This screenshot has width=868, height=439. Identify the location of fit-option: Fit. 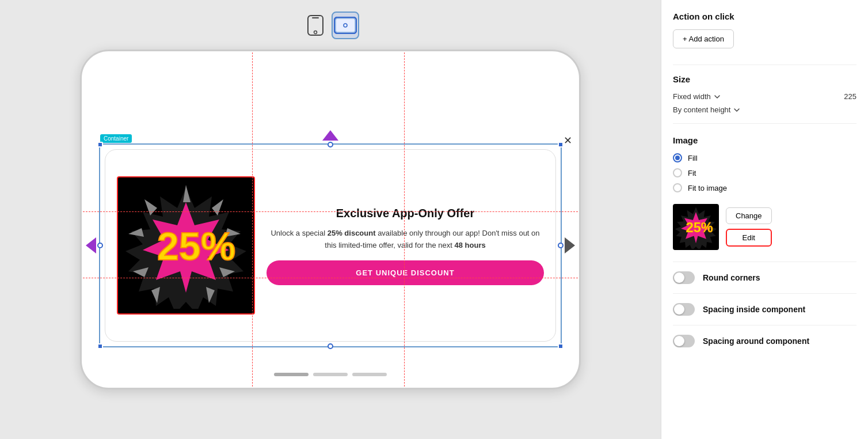
(764, 173).